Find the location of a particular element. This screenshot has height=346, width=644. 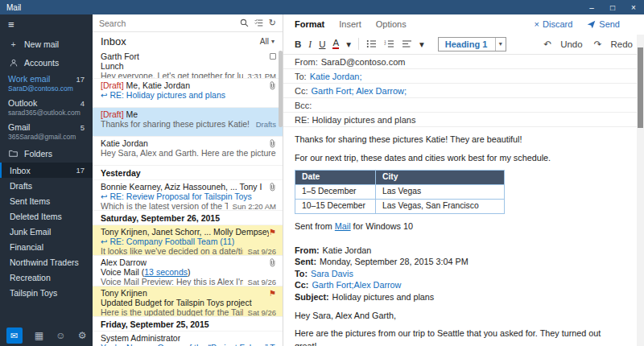

search-bar: ↻ is located at coordinates (188, 23).